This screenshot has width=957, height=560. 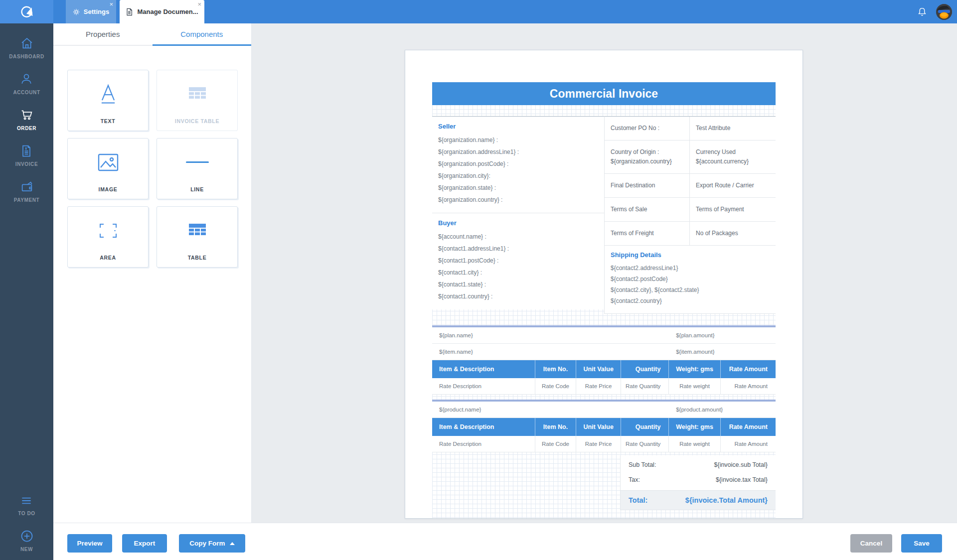 I want to click on gear-icon, so click(x=76, y=12).